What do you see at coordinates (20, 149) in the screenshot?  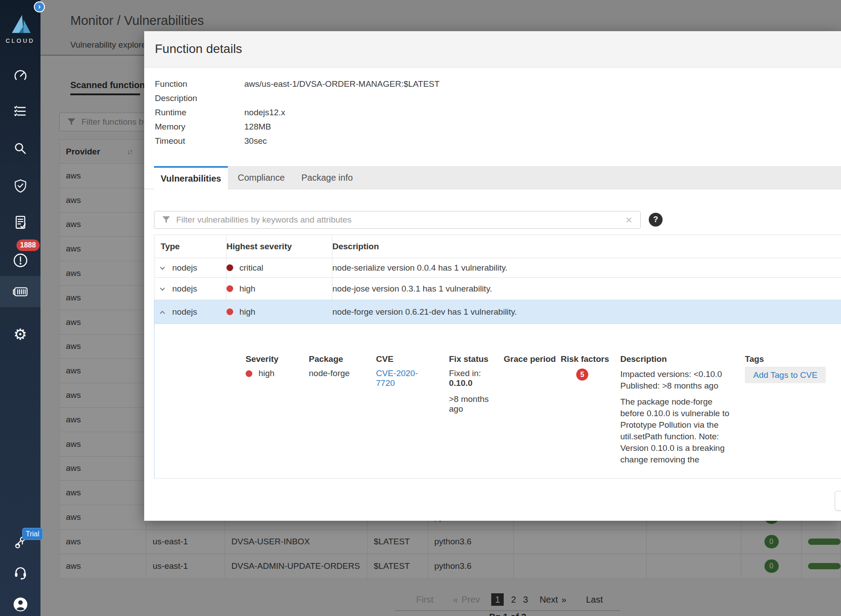 I see `search-icon` at bounding box center [20, 149].